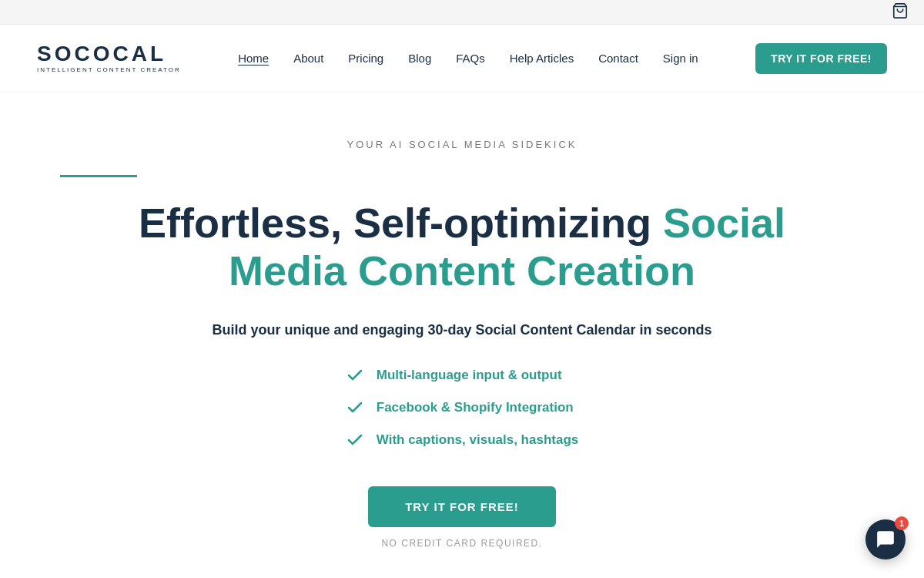 The height and width of the screenshot is (578, 924). I want to click on logo-name: SOCOCAL, so click(102, 54).